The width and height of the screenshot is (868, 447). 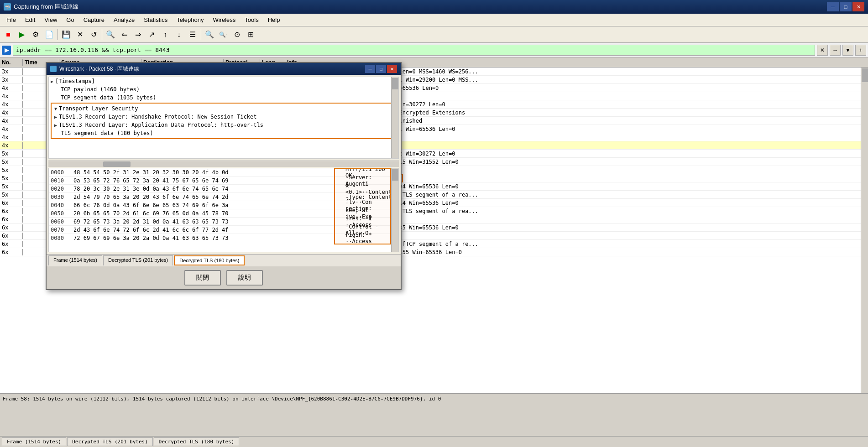 What do you see at coordinates (193, 35) in the screenshot?
I see `toolbar-first-btn: ☰` at bounding box center [193, 35].